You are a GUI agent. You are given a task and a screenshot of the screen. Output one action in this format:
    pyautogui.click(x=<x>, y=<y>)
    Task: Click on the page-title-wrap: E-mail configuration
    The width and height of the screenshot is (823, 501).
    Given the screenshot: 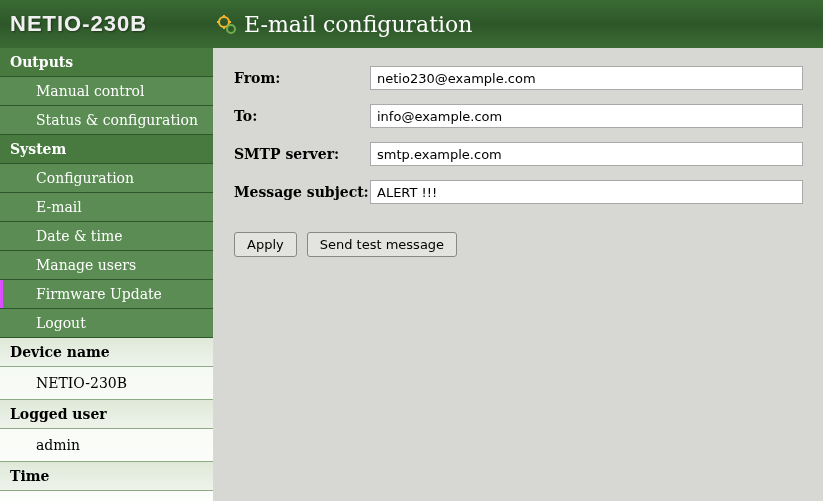 What is the action you would take?
    pyautogui.click(x=344, y=24)
    